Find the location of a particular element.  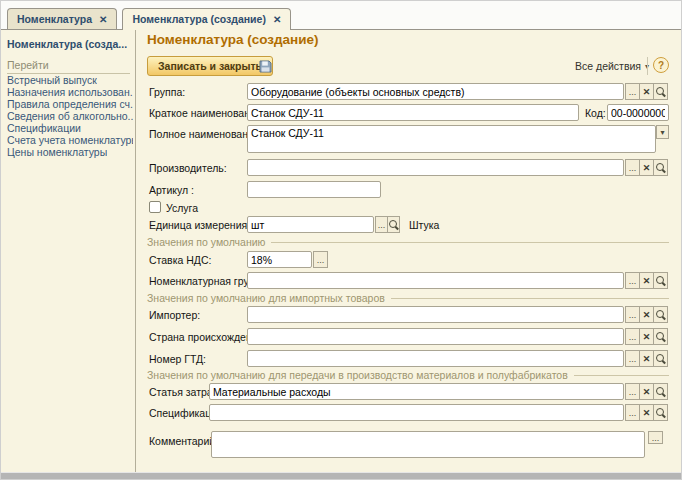

nomenclature-group-open-button is located at coordinates (660, 280).